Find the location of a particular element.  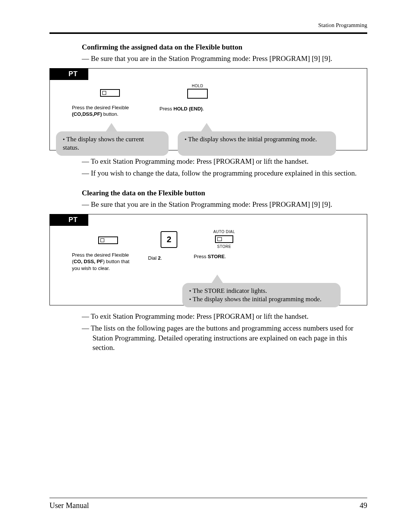

caption-text-4: you wish to clear. is located at coordinates (91, 268).